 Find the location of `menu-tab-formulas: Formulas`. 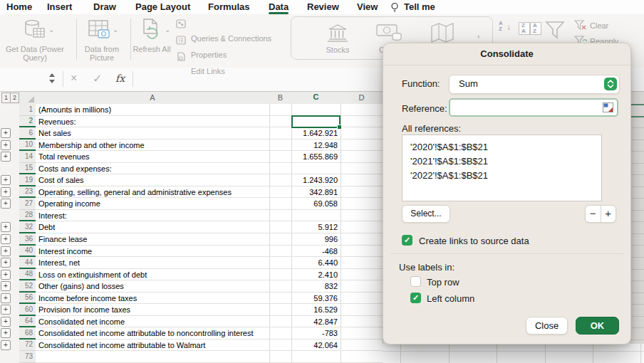

menu-tab-formulas: Formulas is located at coordinates (229, 7).